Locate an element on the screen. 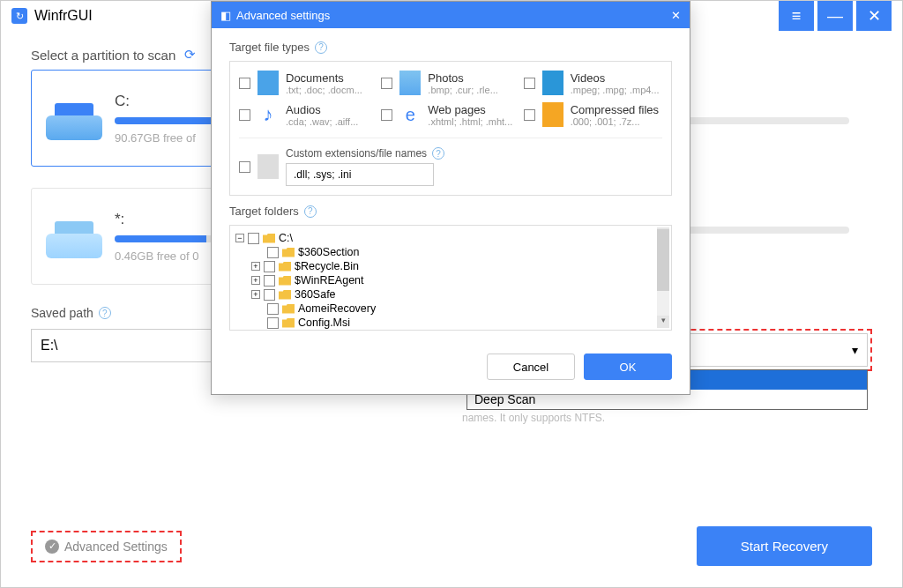 This screenshot has height=588, width=903. expander-icon: − is located at coordinates (240, 238).